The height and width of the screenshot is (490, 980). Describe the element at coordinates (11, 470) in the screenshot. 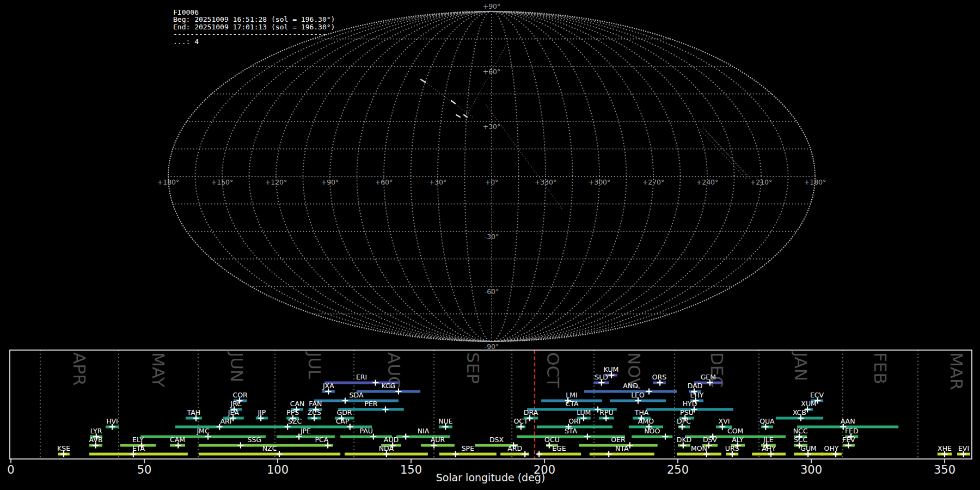

I see `x-tick-label: 0` at that location.